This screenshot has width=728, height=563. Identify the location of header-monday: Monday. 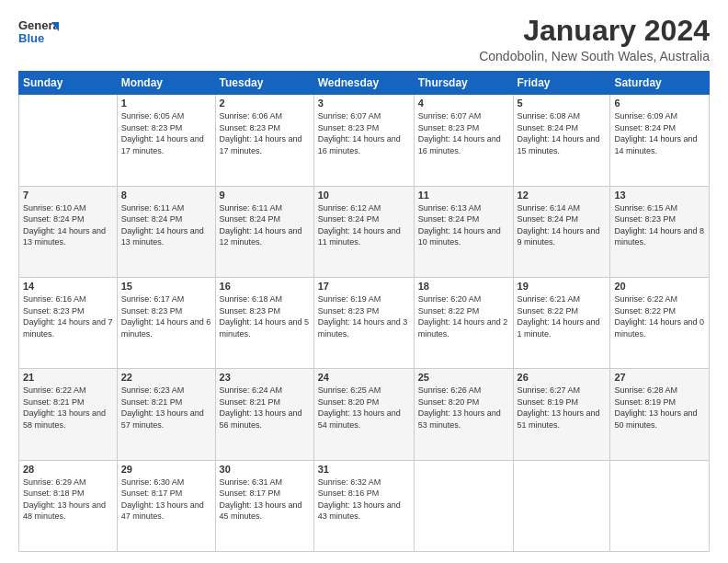
(165, 83).